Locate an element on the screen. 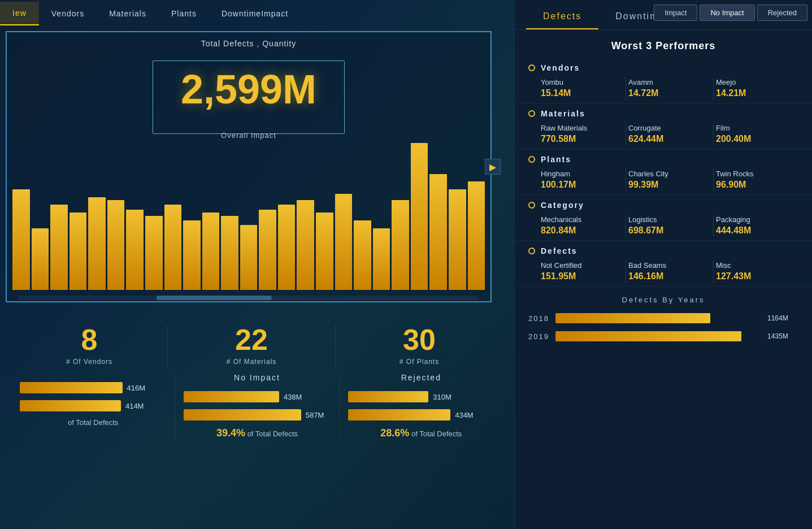 The image size is (812, 529). impact-pct-label-0: of Total Defects is located at coordinates (93, 423).